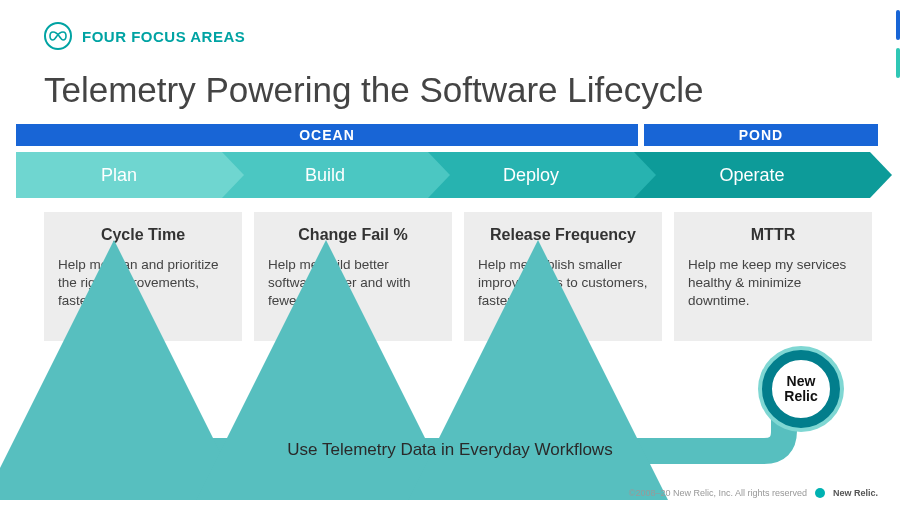  Describe the element at coordinates (325, 175) in the screenshot. I see `chevron-build: Build` at that location.